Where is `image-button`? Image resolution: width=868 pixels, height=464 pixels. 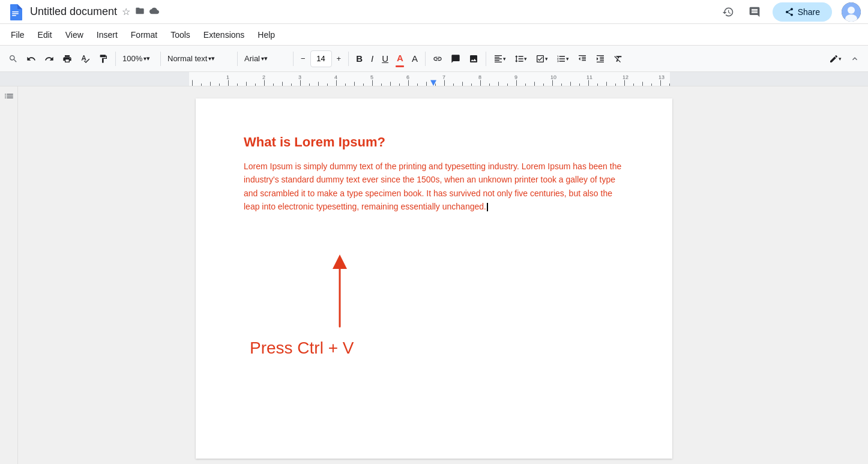
image-button is located at coordinates (474, 59).